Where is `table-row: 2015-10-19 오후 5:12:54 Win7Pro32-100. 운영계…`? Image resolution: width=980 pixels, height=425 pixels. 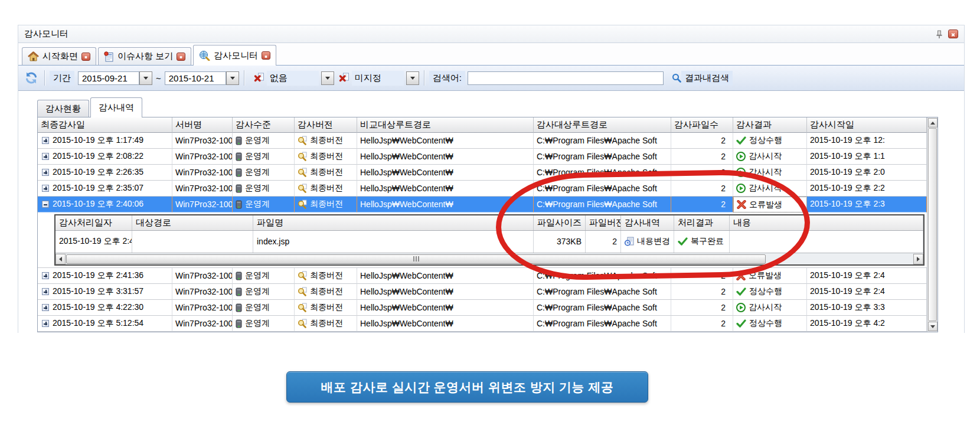
table-row: 2015-10-19 오후 5:12:54 Win7Pro32-100. 운영계… is located at coordinates (482, 323).